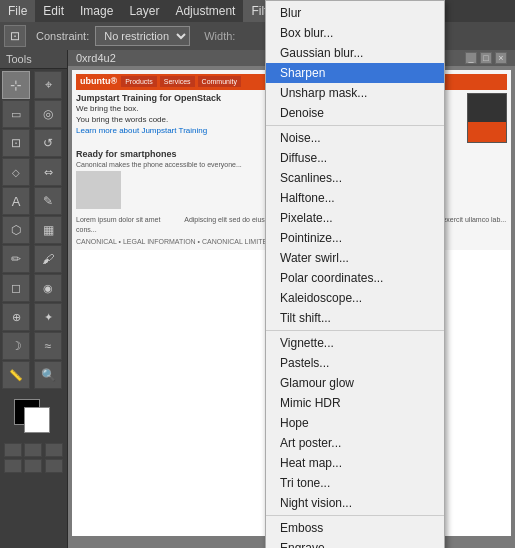  I want to click on tool-bucket-fill: ⬡, so click(16, 230).